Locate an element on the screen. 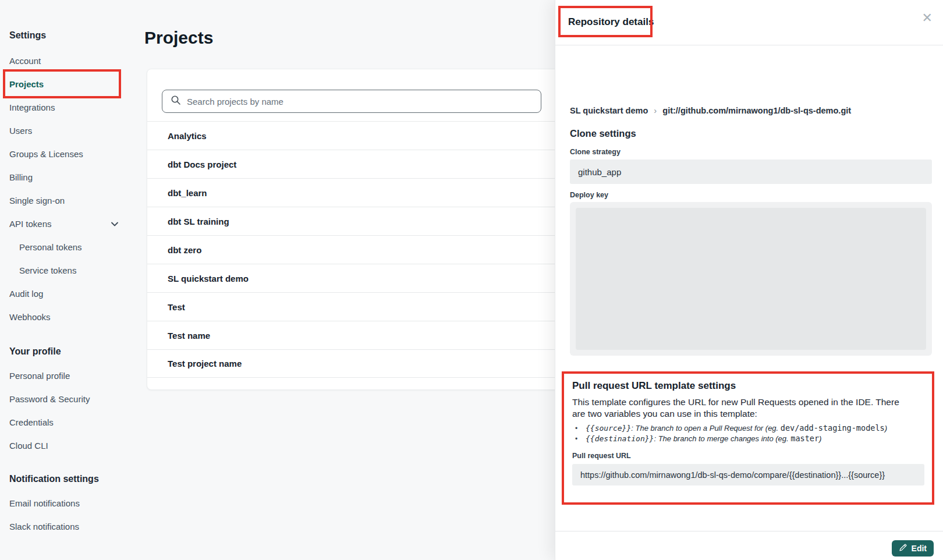 The image size is (943, 560). template-variables-list: • {{source}}: The branch to open a Pull … is located at coordinates (748, 433).